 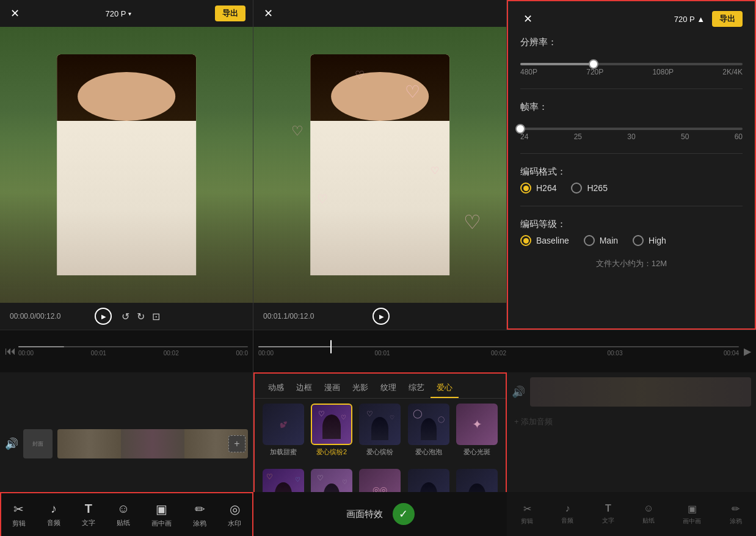 What do you see at coordinates (404, 514) in the screenshot?
I see `confirm-button: ✓` at bounding box center [404, 514].